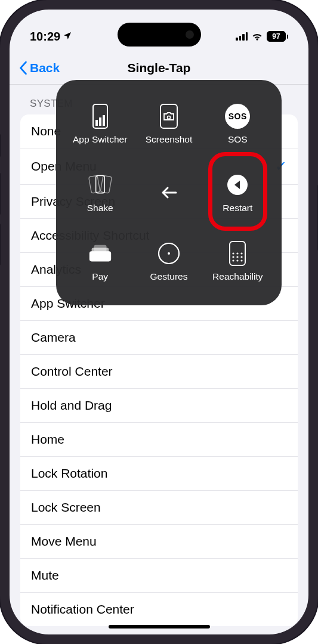 This screenshot has width=318, height=644. I want to click on back-arrow-icon, so click(169, 193).